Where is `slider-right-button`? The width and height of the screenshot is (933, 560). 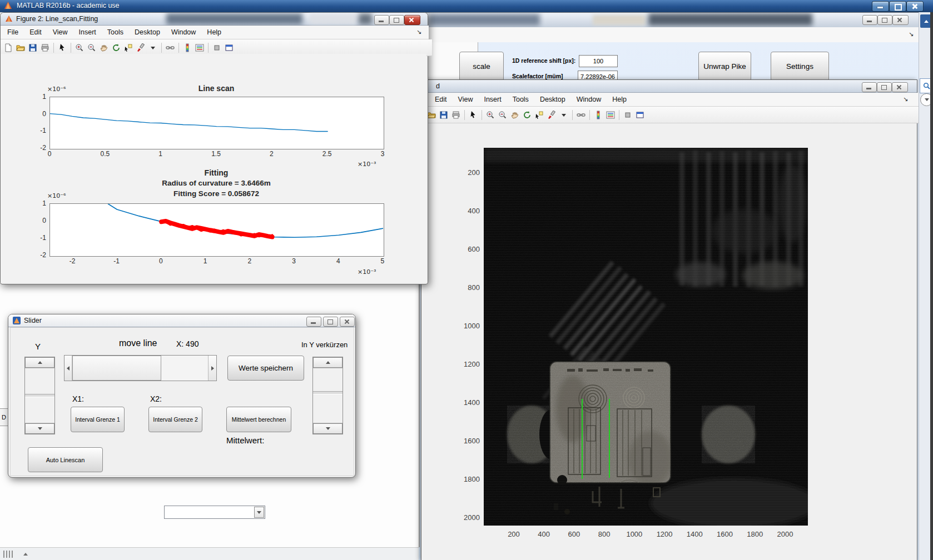 slider-right-button is located at coordinates (212, 368).